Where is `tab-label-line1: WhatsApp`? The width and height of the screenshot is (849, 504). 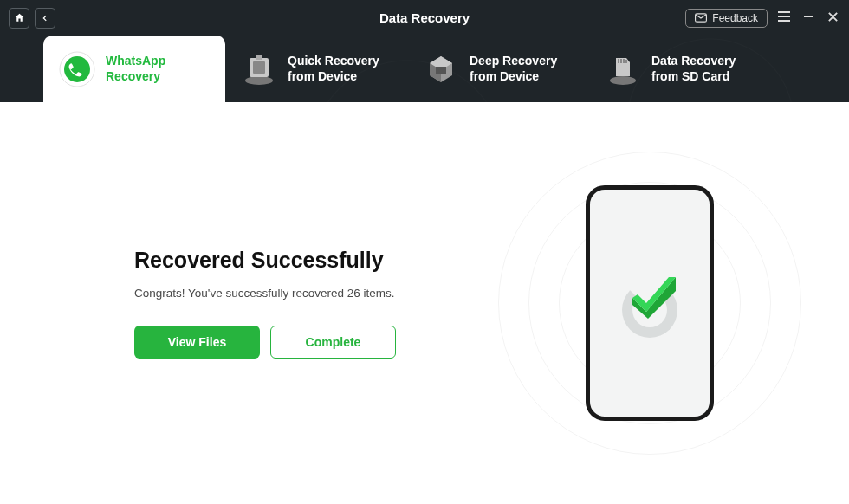
tab-label-line1: WhatsApp is located at coordinates (135, 61).